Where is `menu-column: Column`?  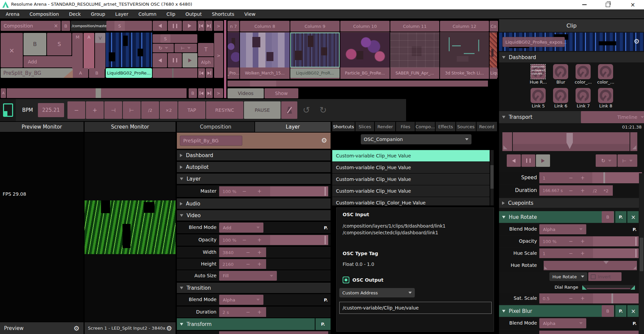
menu-column: Column is located at coordinates (147, 14).